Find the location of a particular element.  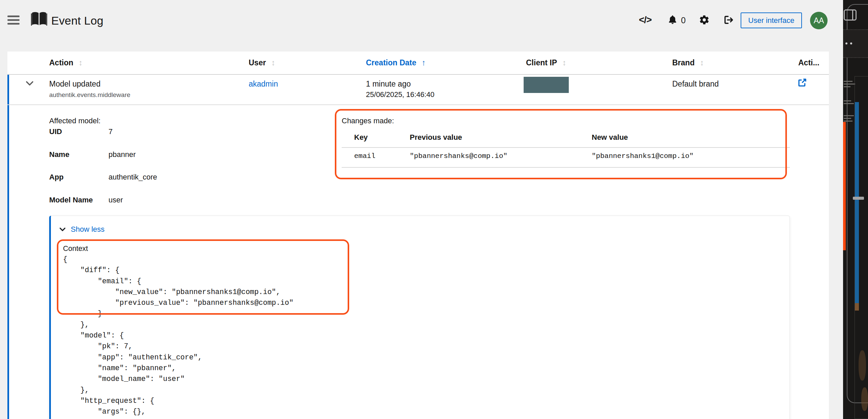

event-action-subtitle: authentik.events.middleware is located at coordinates (90, 95).